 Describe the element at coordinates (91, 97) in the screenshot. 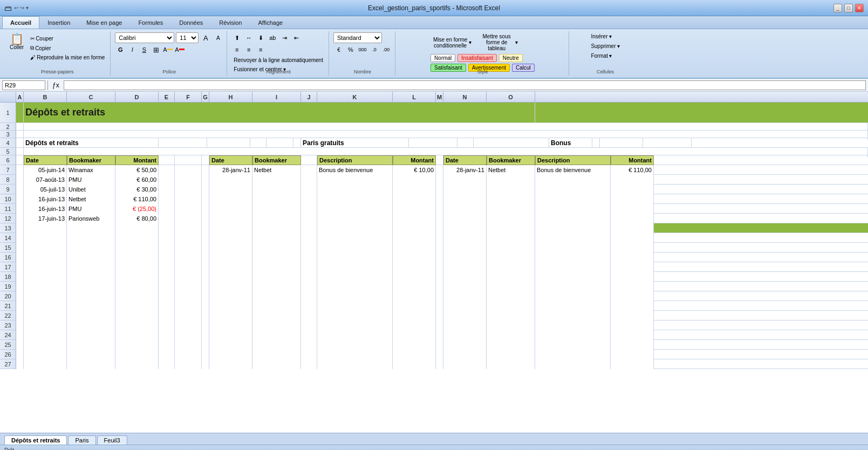

I see `col-header-c: C` at that location.